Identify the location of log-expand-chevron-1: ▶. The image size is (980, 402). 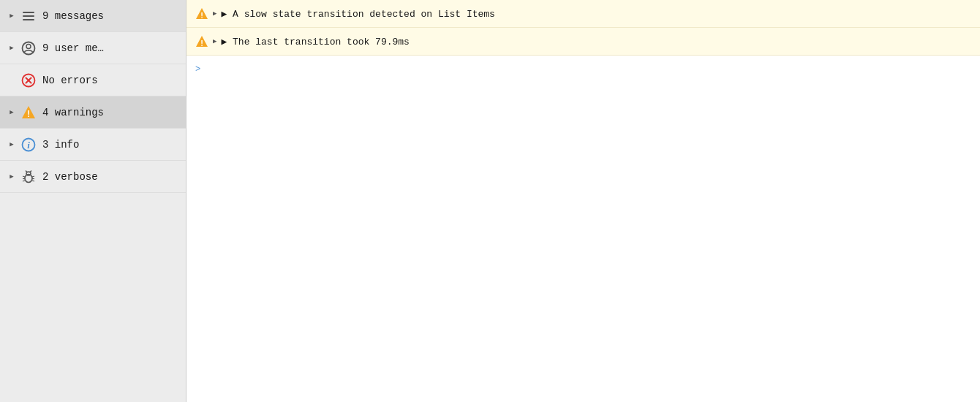
(215, 13).